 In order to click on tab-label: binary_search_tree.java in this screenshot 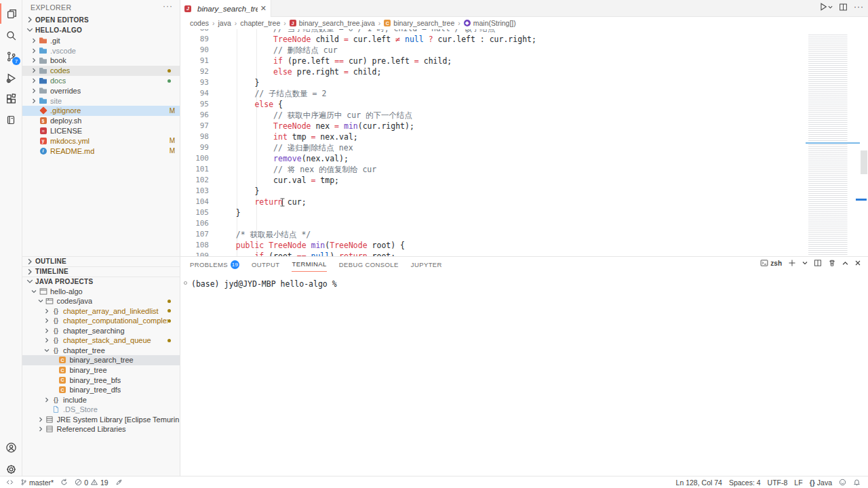, I will do `click(228, 9)`.